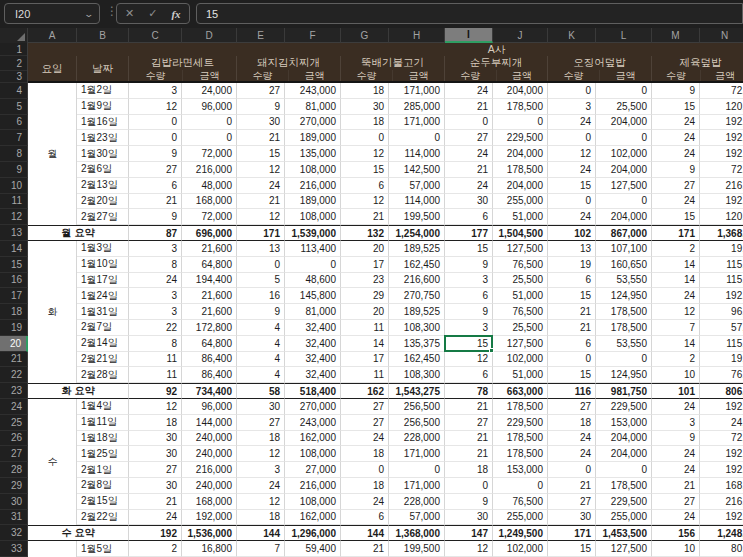 The height and width of the screenshot is (557, 743). I want to click on value-cell: 216,000, so click(210, 170).